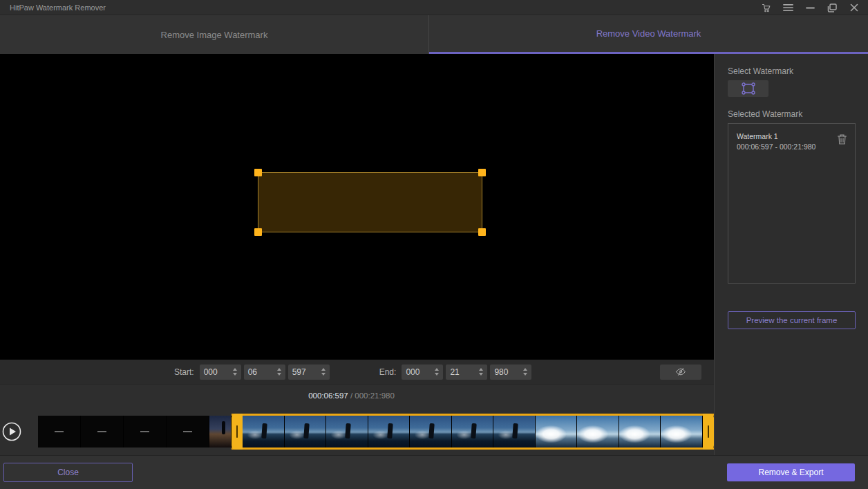  I want to click on resize-handle-top-right, so click(482, 173).